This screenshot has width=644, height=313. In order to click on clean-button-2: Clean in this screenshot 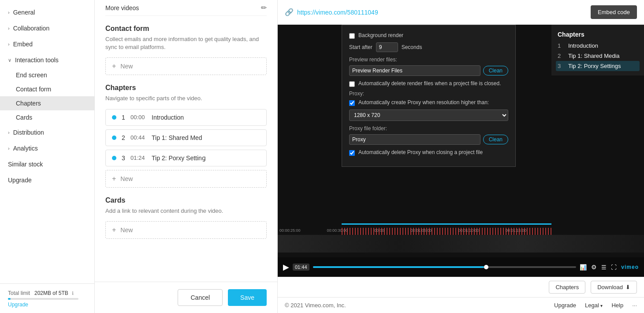, I will do `click(495, 140)`.